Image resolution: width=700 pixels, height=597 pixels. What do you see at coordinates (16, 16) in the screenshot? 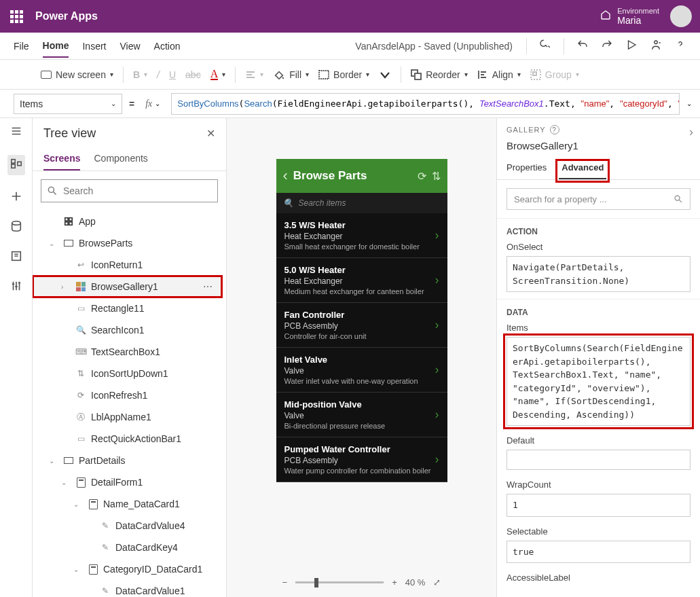
I see `app-launcher-icon` at bounding box center [16, 16].